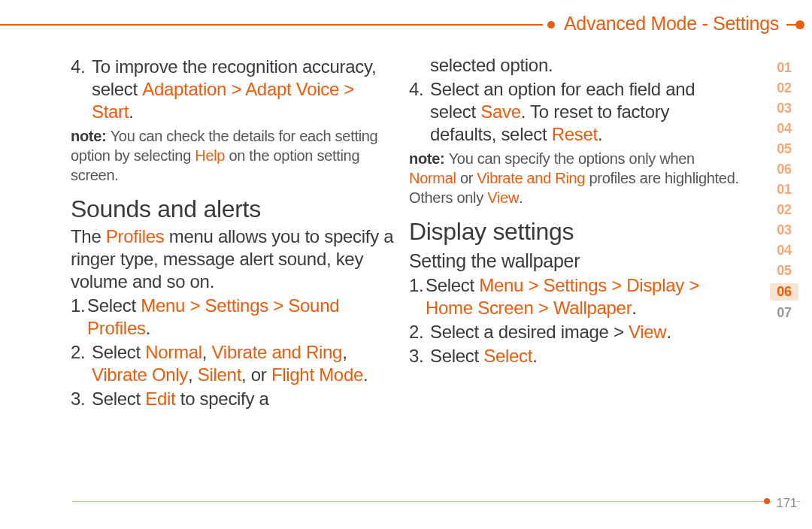 The height and width of the screenshot is (529, 812). What do you see at coordinates (234, 209) in the screenshot?
I see `heading-sounds-alerts: Sounds and alerts` at bounding box center [234, 209].